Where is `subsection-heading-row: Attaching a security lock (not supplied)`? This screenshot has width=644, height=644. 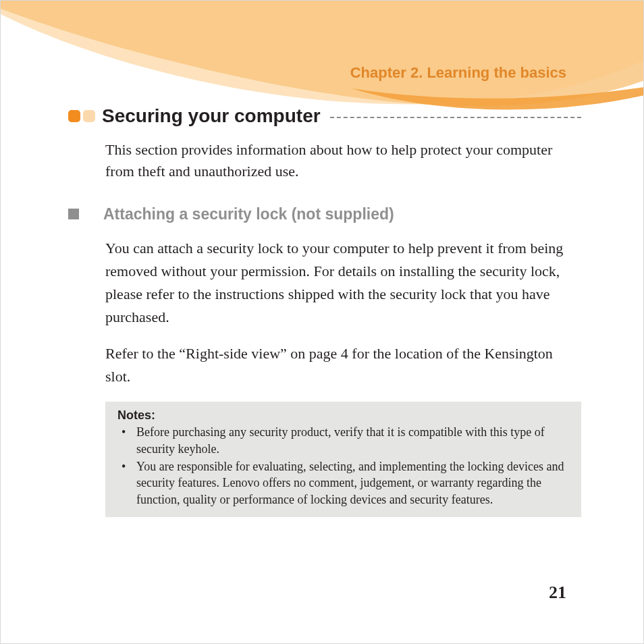 subsection-heading-row: Attaching a security lock (not supplied) is located at coordinates (325, 215).